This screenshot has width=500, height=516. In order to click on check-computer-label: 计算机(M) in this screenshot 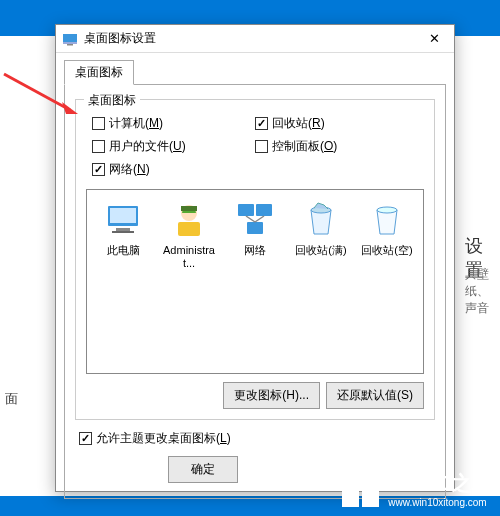, I will do `click(136, 124)`.